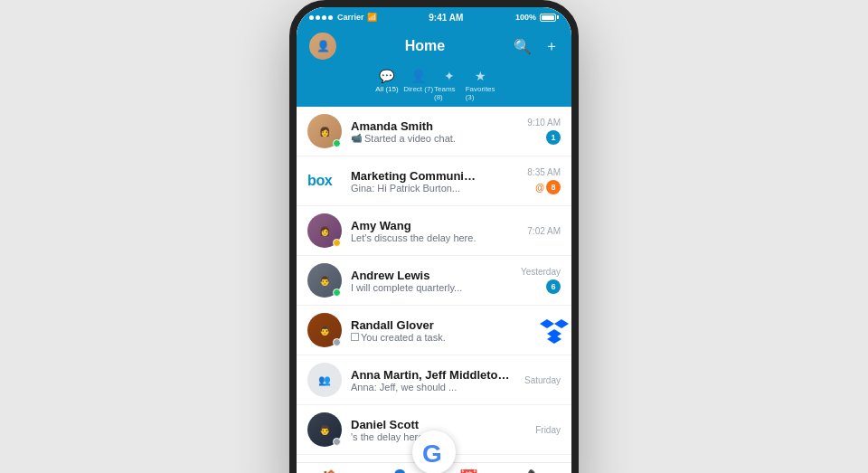 The height and width of the screenshot is (473, 868). What do you see at coordinates (468, 470) in the screenshot?
I see `calendar-icon: 📅` at bounding box center [468, 470].